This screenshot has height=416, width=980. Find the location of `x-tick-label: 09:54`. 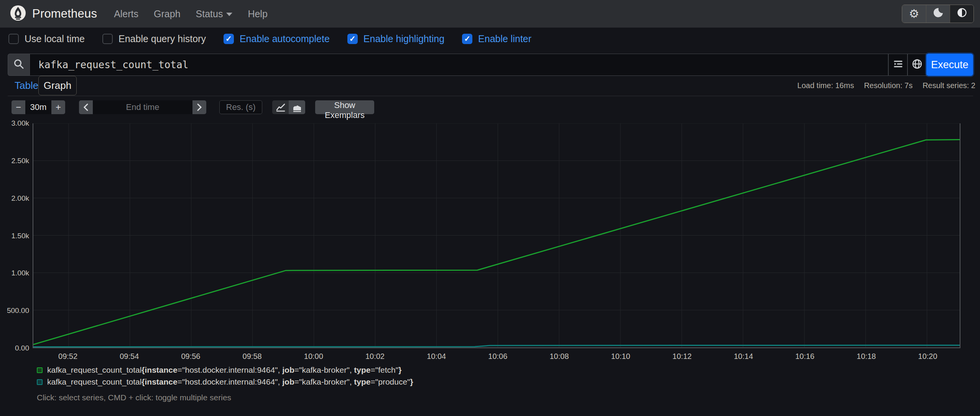

x-tick-label: 09:54 is located at coordinates (129, 356).